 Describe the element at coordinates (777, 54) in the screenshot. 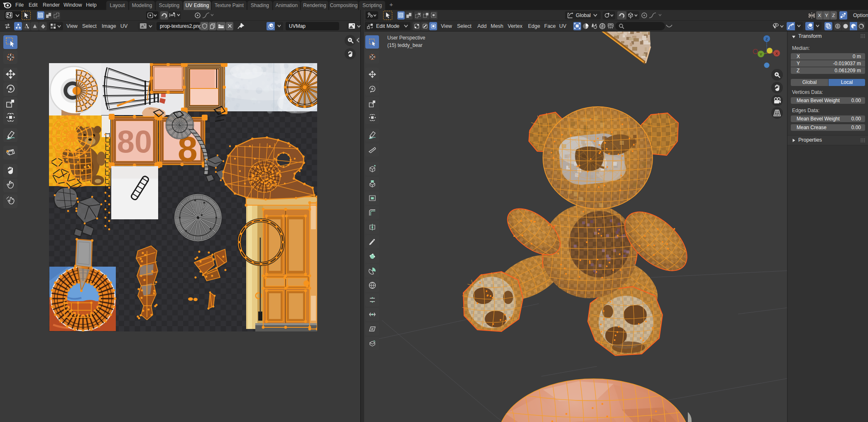

I see `svg-text: X` at that location.